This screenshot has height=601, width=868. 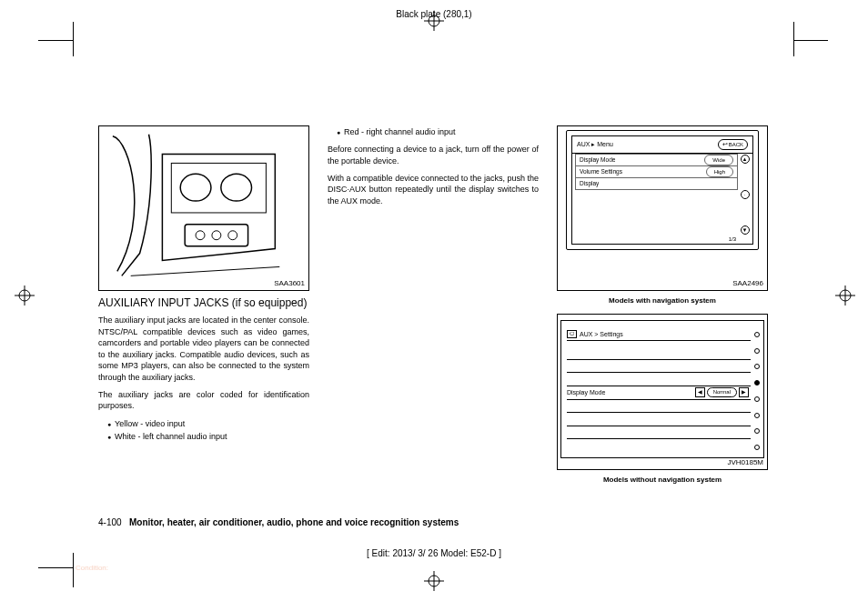 I want to click on figure-code: JVH0185M, so click(x=745, y=462).